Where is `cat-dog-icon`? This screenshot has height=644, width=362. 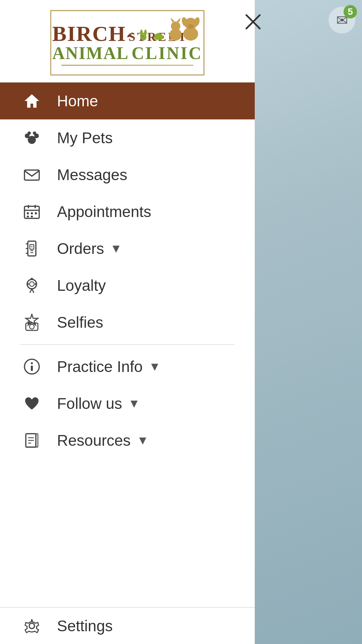
cat-dog-icon is located at coordinates (184, 28).